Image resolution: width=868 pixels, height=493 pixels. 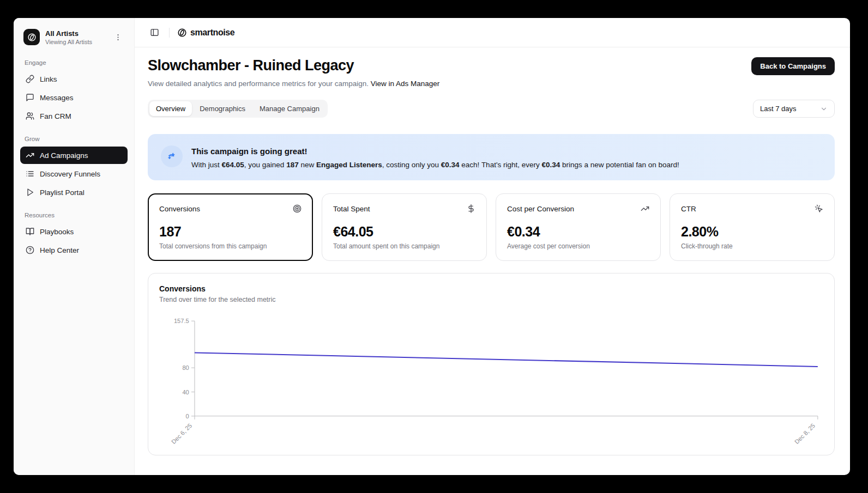 I want to click on sidebar-item-label: Ad Campaigns, so click(x=64, y=156).